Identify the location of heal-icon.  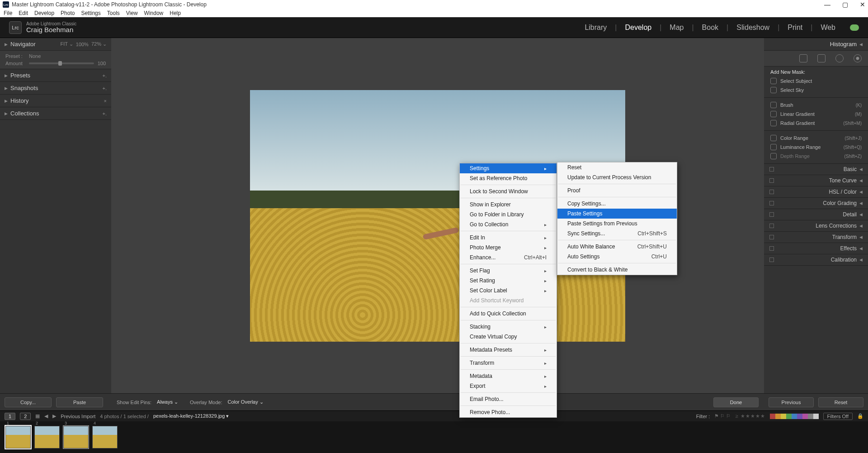
(821, 58).